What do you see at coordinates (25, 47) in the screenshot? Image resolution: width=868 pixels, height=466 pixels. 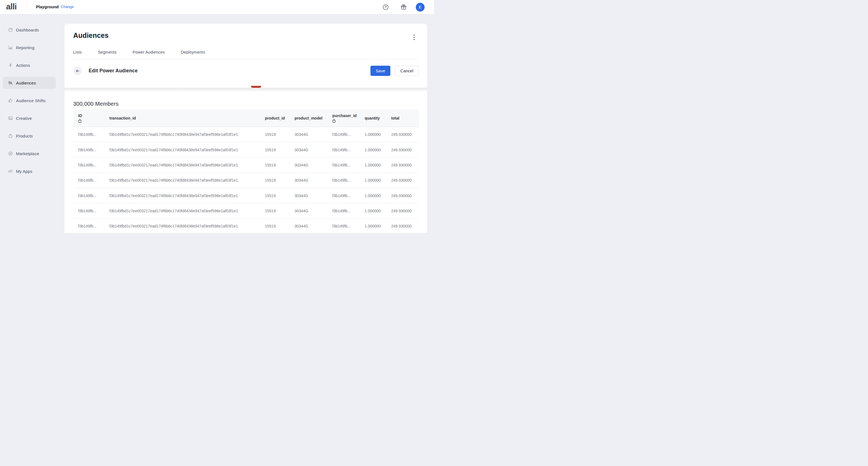 I see `sidebar-item-label: Reporting` at bounding box center [25, 47].